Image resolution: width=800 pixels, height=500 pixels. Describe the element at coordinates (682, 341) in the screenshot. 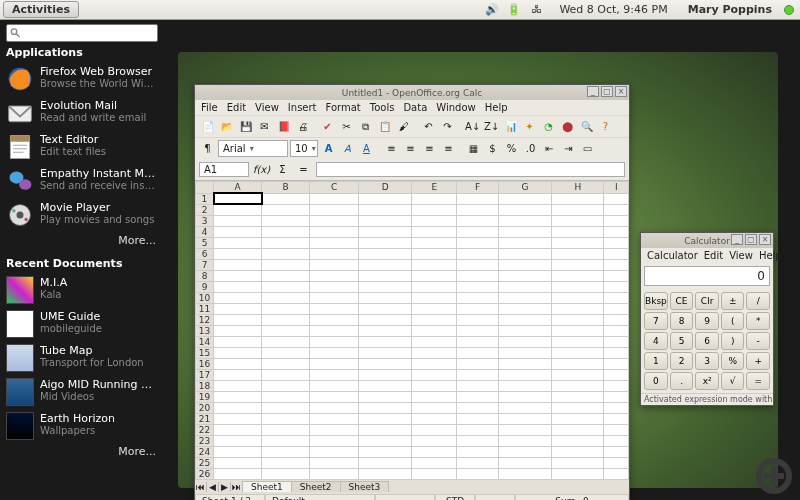

I see `calc-key: 5` at that location.